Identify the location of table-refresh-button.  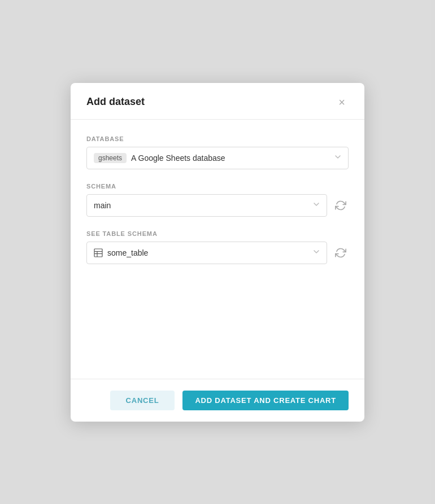
(341, 253).